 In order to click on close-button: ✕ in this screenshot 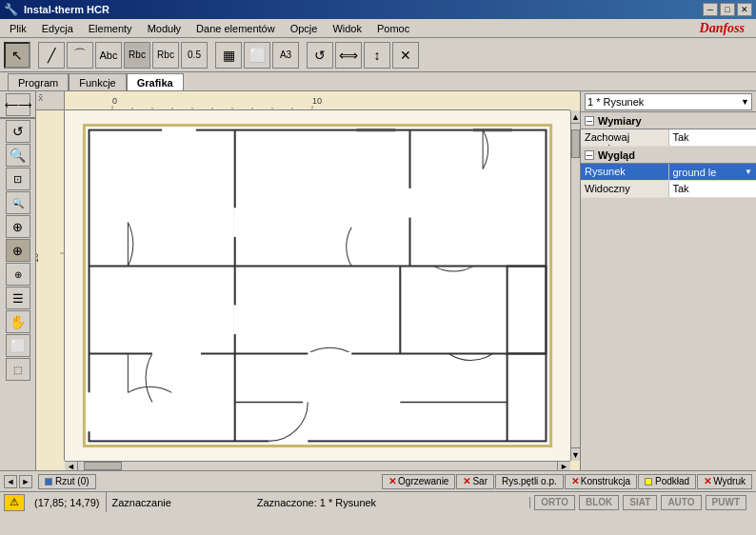, I will do `click(745, 10)`.